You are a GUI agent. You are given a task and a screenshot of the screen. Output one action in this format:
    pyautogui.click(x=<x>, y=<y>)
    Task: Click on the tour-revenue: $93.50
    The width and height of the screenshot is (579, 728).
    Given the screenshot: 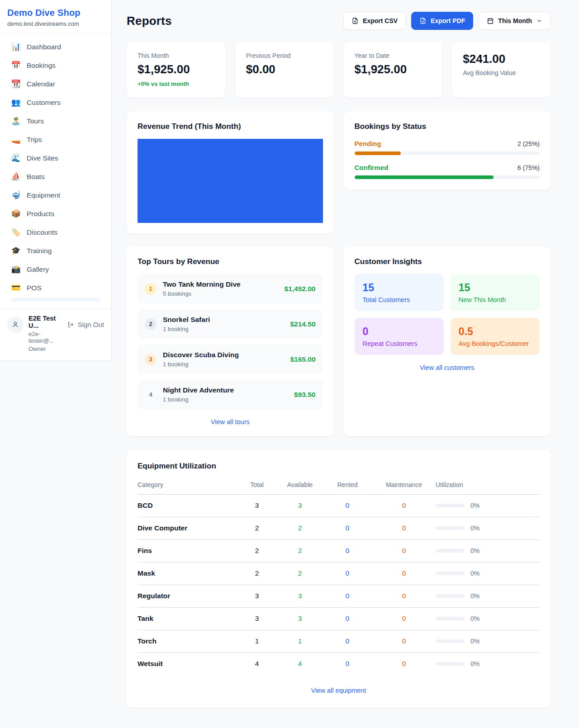 What is the action you would take?
    pyautogui.click(x=305, y=395)
    